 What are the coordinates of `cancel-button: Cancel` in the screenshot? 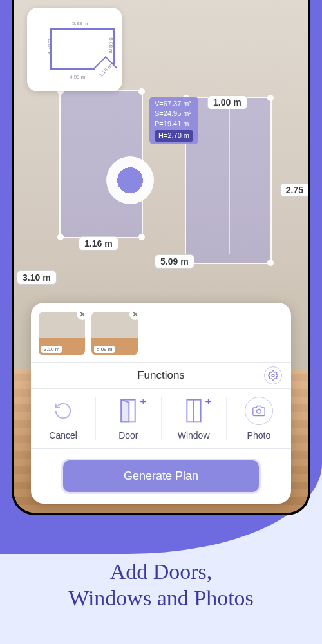 It's located at (63, 419).